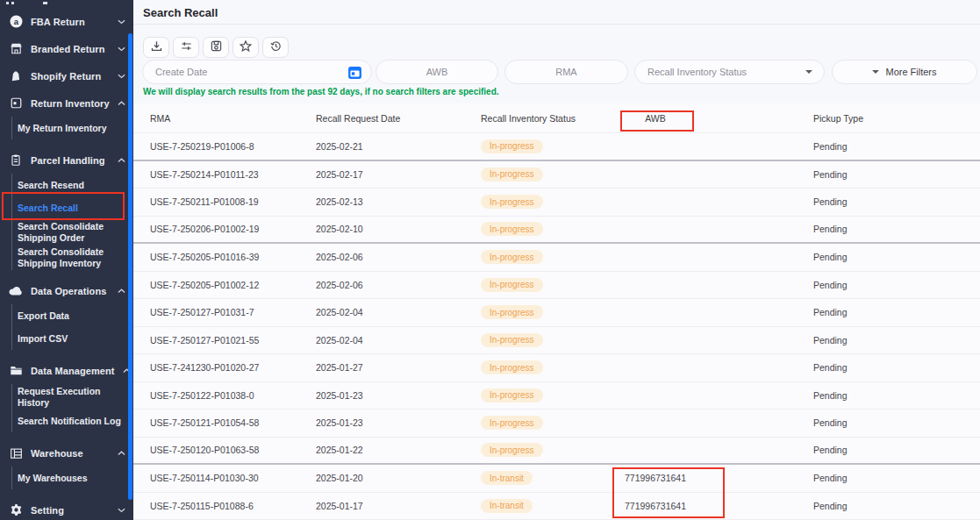  Describe the element at coordinates (216, 47) in the screenshot. I see `save-icon` at that location.